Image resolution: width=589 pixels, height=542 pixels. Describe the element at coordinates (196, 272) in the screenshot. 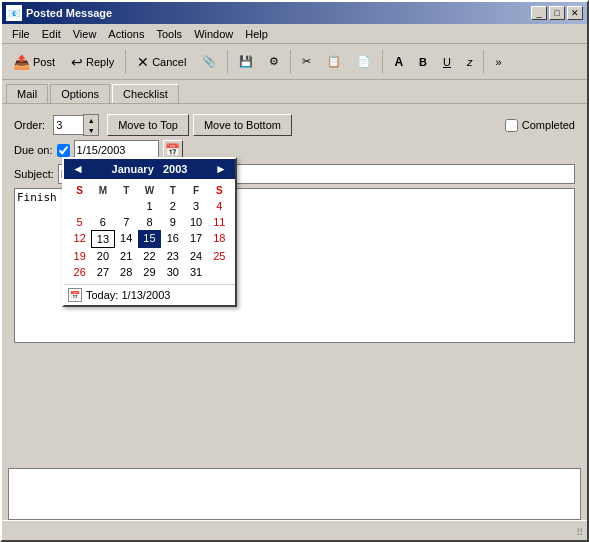

I see `cal-day-31: 31` at that location.